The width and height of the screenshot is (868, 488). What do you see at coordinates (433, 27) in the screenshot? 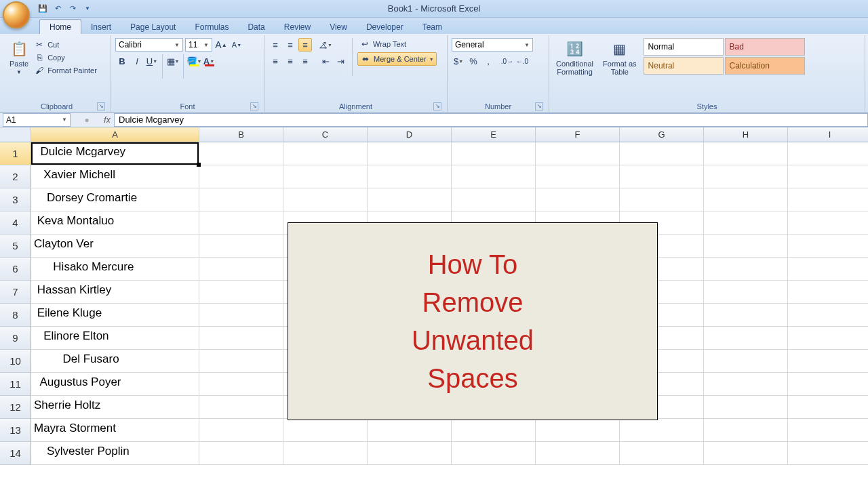
I see `tab-team: Team` at bounding box center [433, 27].